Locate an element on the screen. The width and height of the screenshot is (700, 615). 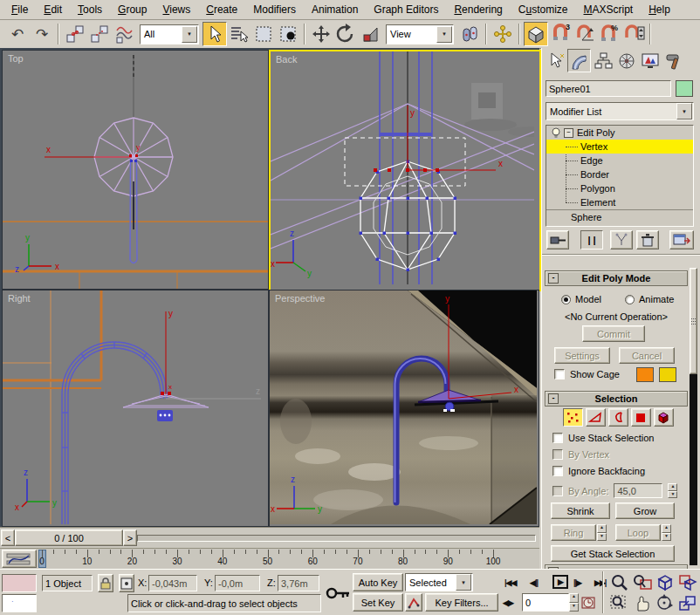
tab-utilities is located at coordinates (674, 61).